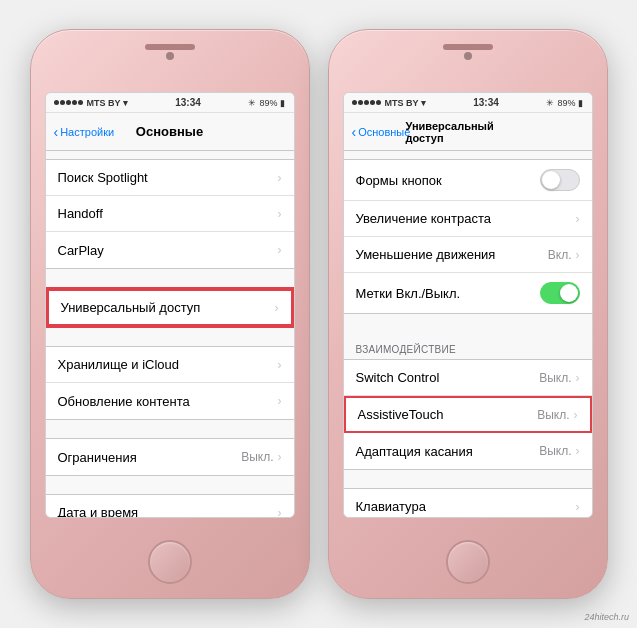 This screenshot has width=637, height=628. What do you see at coordinates (170, 308) in the screenshot?
I see `list-item-highlighted: Универсальный доступ ›` at bounding box center [170, 308].